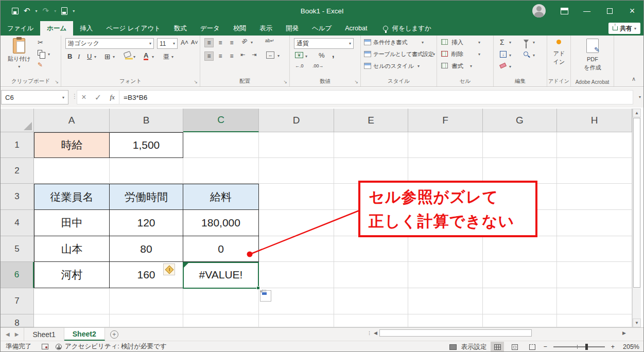  What do you see at coordinates (210, 28) in the screenshot?
I see `tab-data: データ` at bounding box center [210, 28].